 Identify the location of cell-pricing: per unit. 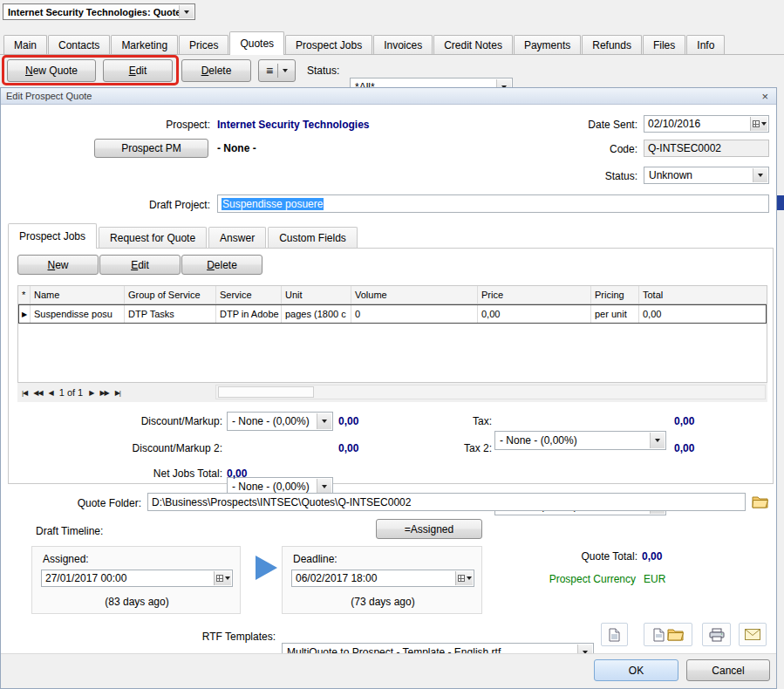
(616, 314).